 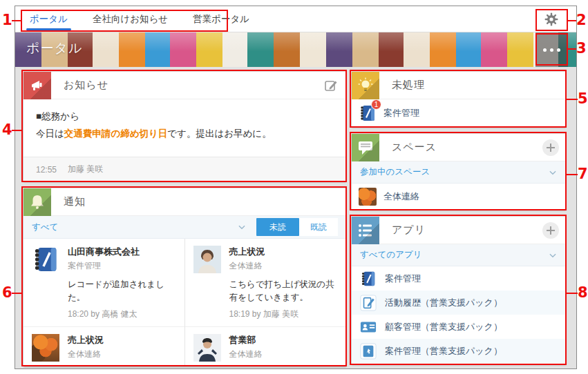 What do you see at coordinates (185, 121) in the screenshot?
I see `announcement-body: ■総務から 今日は交通費申請の締め切り日です。提出はお早めに。` at bounding box center [185, 121].